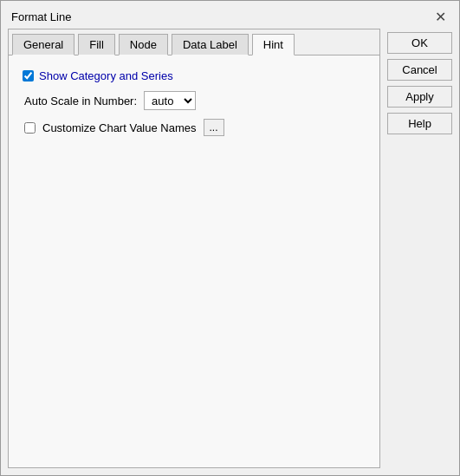 The image size is (460, 476). What do you see at coordinates (440, 16) in the screenshot?
I see `close-button: ✕` at bounding box center [440, 16].